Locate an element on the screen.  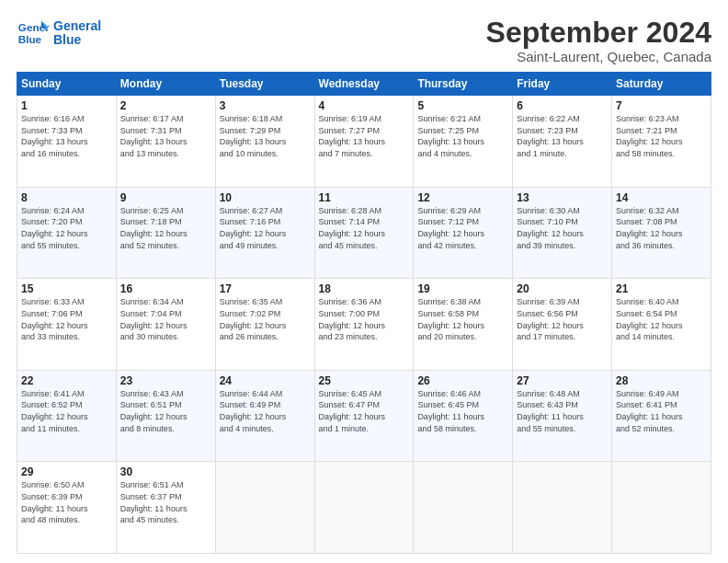
calendar-cell: 27Sunrise: 6:48 AM Sunset: 6:43 PM Dayli… is located at coordinates (563, 416).